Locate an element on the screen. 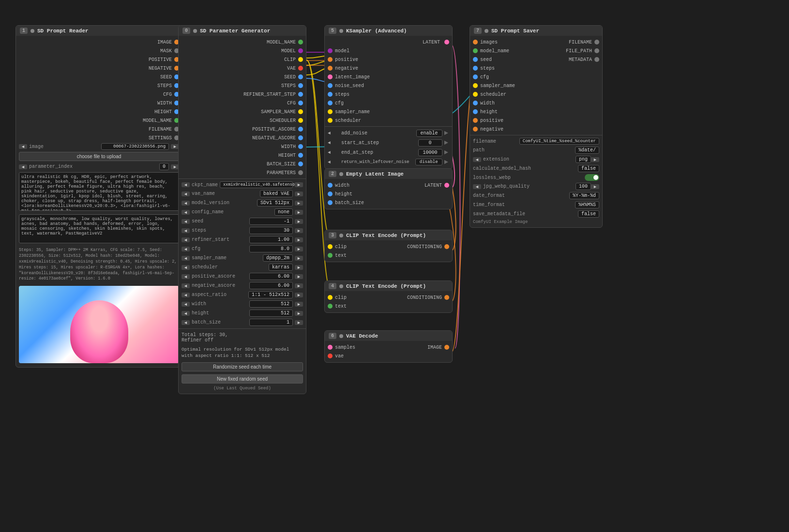 The width and height of the screenshot is (789, 532). steps-next: ► is located at coordinates (299, 231).